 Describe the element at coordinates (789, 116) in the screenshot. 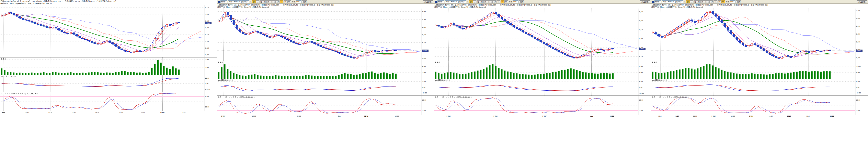

I see `x-tick-label: 04/27` at that location.